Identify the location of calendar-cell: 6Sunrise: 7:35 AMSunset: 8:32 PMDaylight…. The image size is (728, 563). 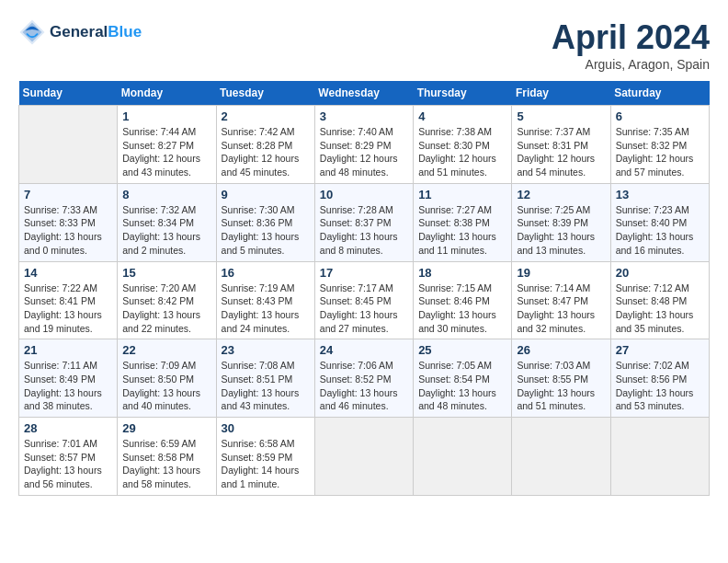
(660, 145).